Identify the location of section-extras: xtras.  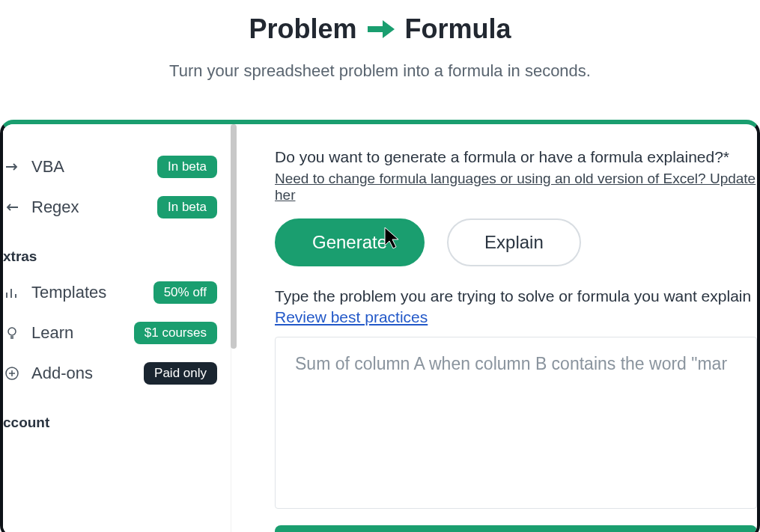
(110, 250).